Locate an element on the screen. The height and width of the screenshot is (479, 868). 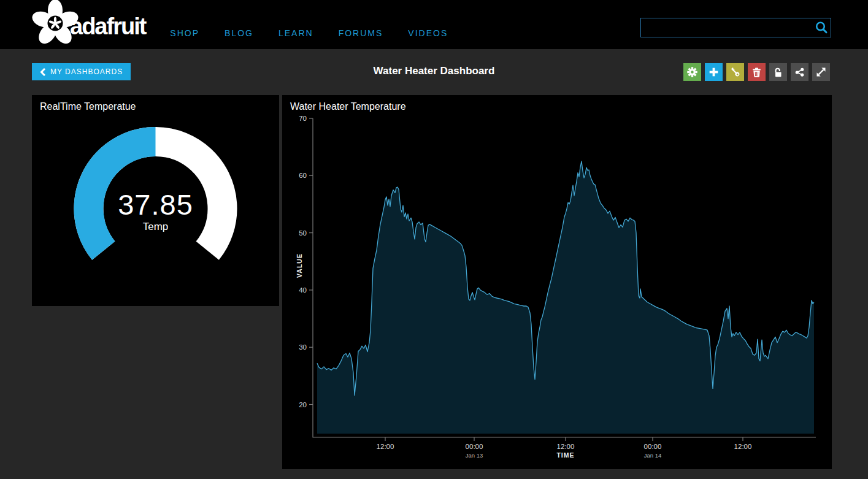
trash-icon is located at coordinates (757, 72).